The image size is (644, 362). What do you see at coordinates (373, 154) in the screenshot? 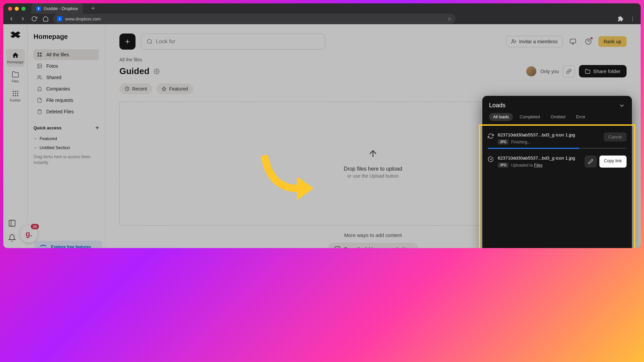
I see `upload-arrow-icon` at bounding box center [373, 154].